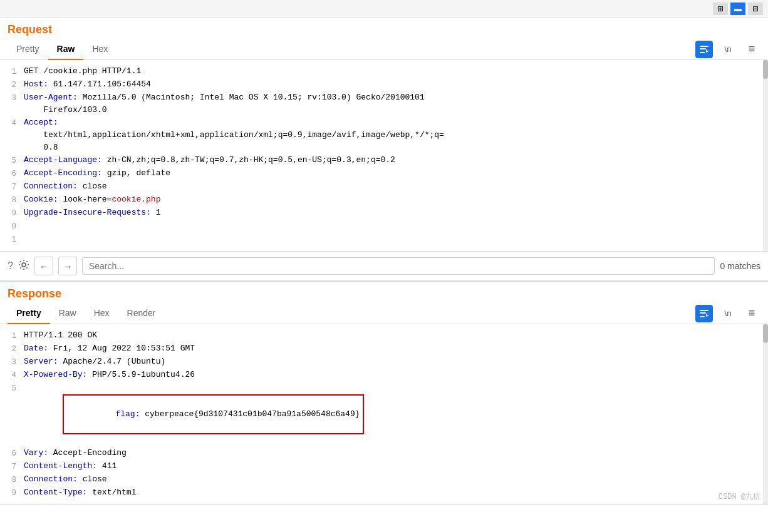  What do you see at coordinates (384, 85) in the screenshot?
I see `request-line-2: 2 Host: 61.147.171.105:64454` at bounding box center [384, 85].